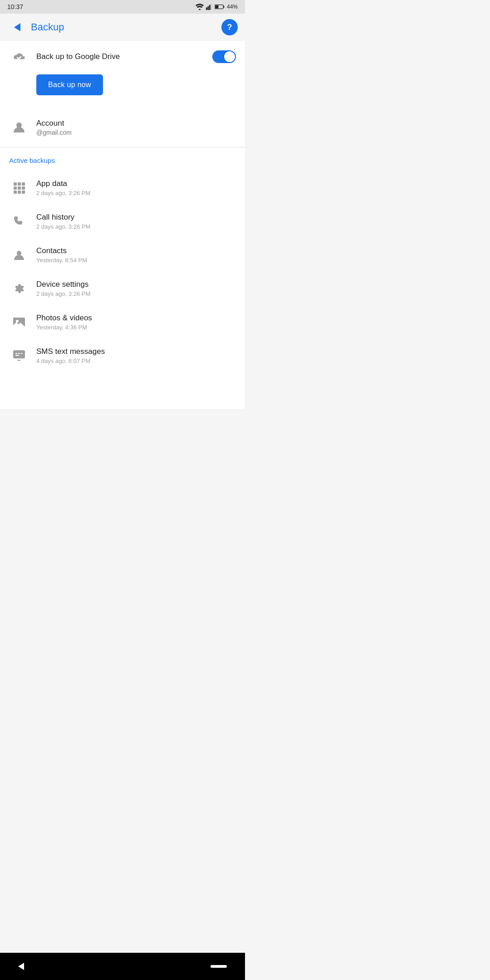 The height and width of the screenshot is (980, 490). Describe the element at coordinates (19, 255) in the screenshot. I see `contacts-icon` at that location.